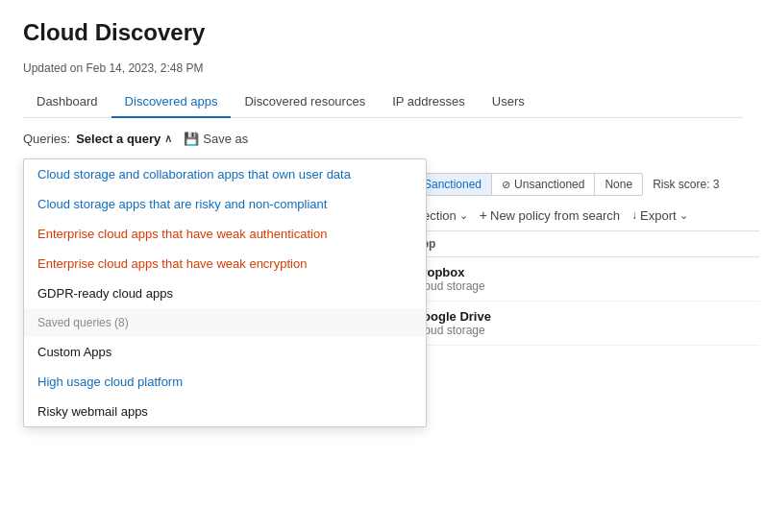 Image resolution: width=766 pixels, height=532 pixels. I want to click on app-name-googledrive: Google Drive, so click(586, 317).